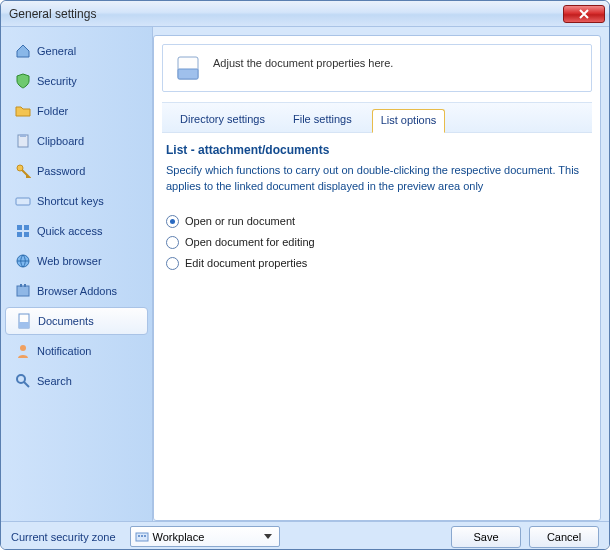 The width and height of the screenshot is (610, 550). What do you see at coordinates (322, 120) in the screenshot?
I see `tab-file-settings: File settings` at bounding box center [322, 120].